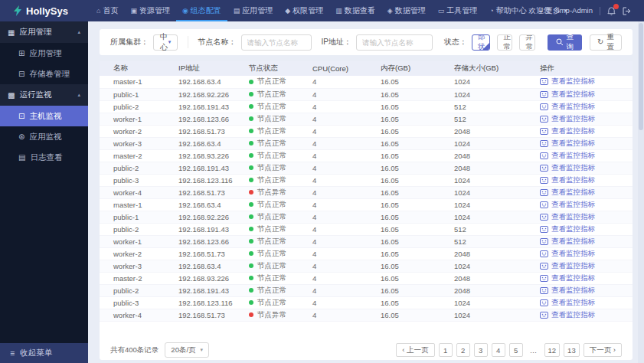  Describe the element at coordinates (44, 353) in the screenshot. I see `collapse-menu-button: ≡ 收起菜单` at that location.